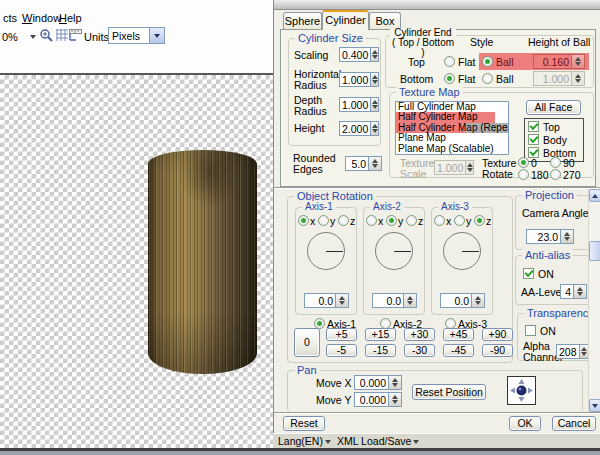 The image size is (600, 455). Describe the element at coordinates (452, 138) in the screenshot. I see `list-item: Plane Map` at that location.